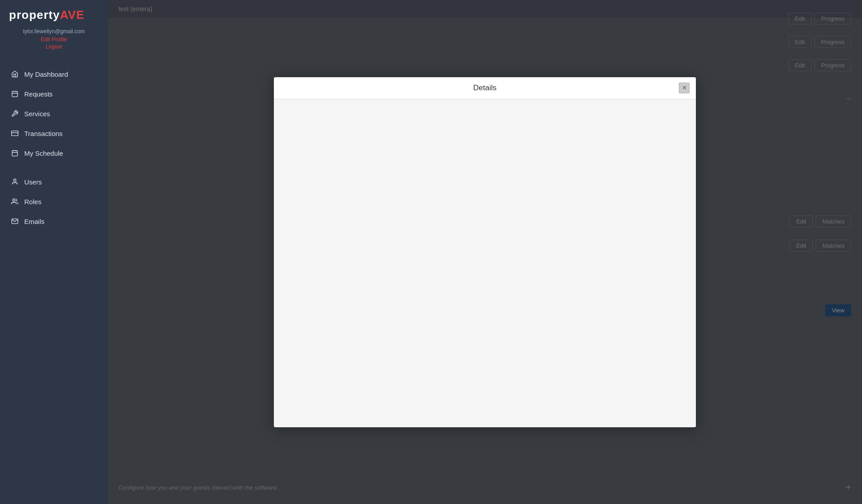  I want to click on sidebar-item-requests: Requests, so click(54, 94).